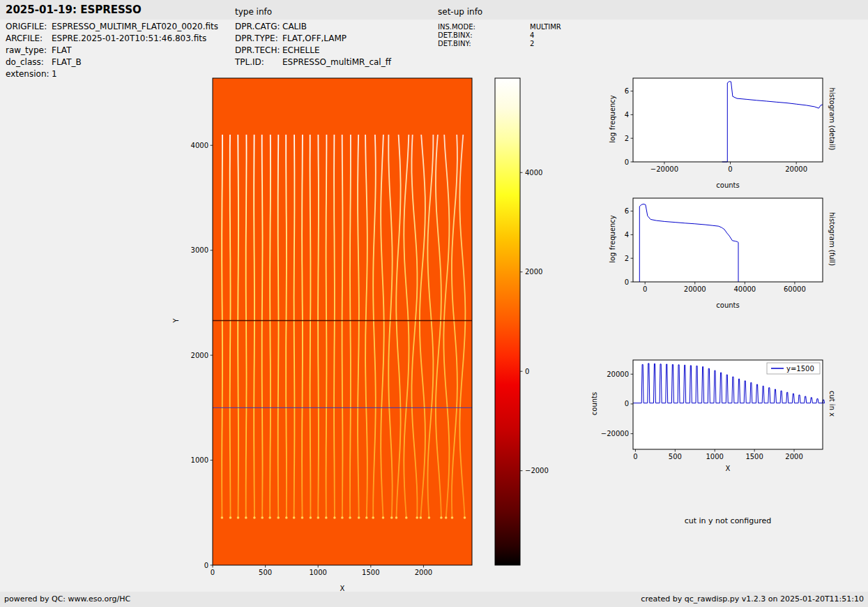 The height and width of the screenshot is (607, 868). What do you see at coordinates (728, 405) in the screenshot?
I see `cut-in-x-plot: 0500100015002000200000−20000y=1500` at bounding box center [728, 405].